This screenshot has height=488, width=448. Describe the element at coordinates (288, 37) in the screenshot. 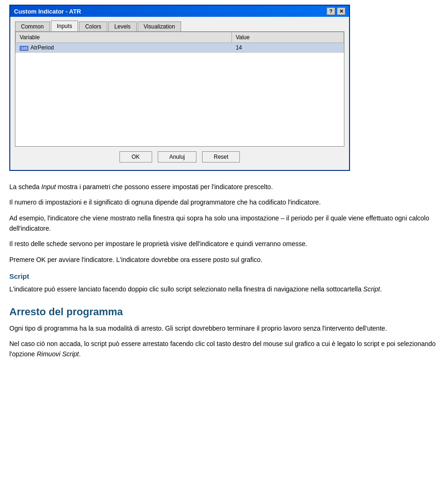

I see `col-value: Value` at that location.